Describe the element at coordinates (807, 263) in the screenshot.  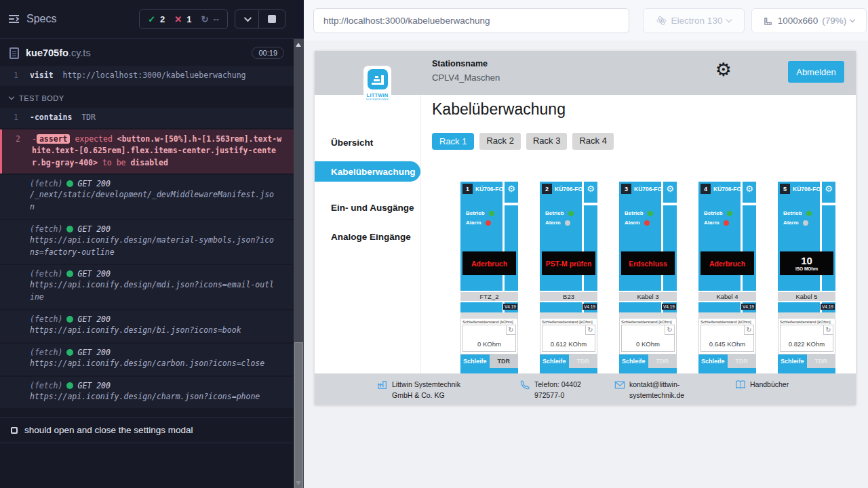
I see `card-display: 10 ISO MOhm` at that location.